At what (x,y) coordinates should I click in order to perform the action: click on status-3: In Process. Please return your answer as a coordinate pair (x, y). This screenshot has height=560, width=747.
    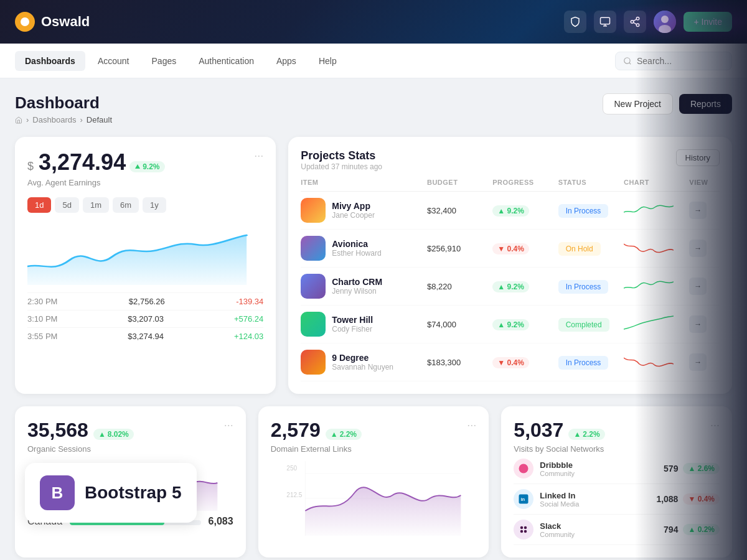
    Looking at the image, I should click on (589, 286).